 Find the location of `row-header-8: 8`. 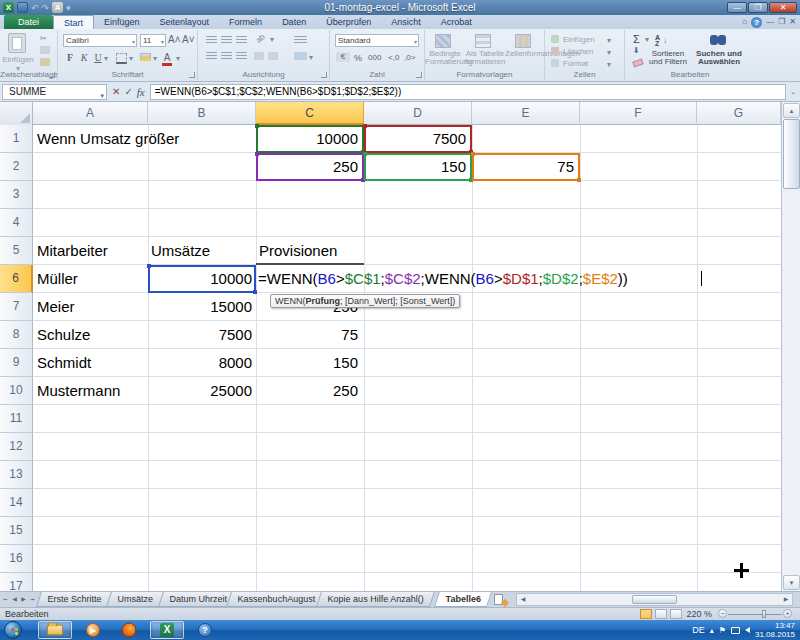

row-header-8: 8 is located at coordinates (16, 335).